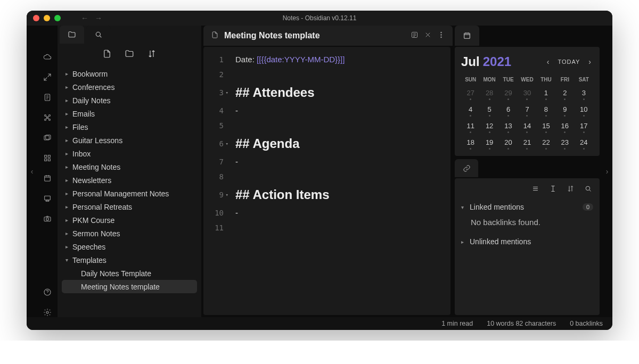 The width and height of the screenshot is (639, 364). I want to click on calendar-day: 9, so click(564, 110).